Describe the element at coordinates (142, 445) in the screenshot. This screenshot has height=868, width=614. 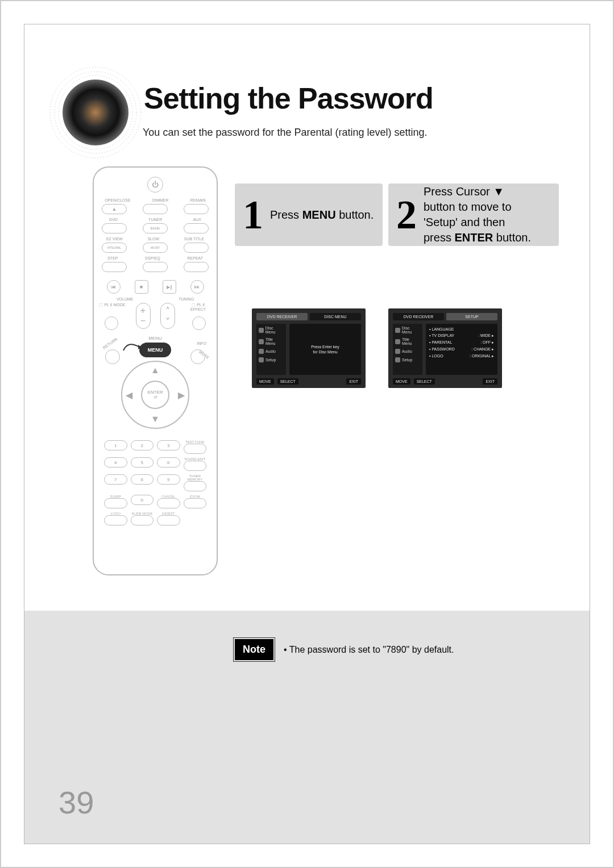
I see `key-2: 2` at that location.